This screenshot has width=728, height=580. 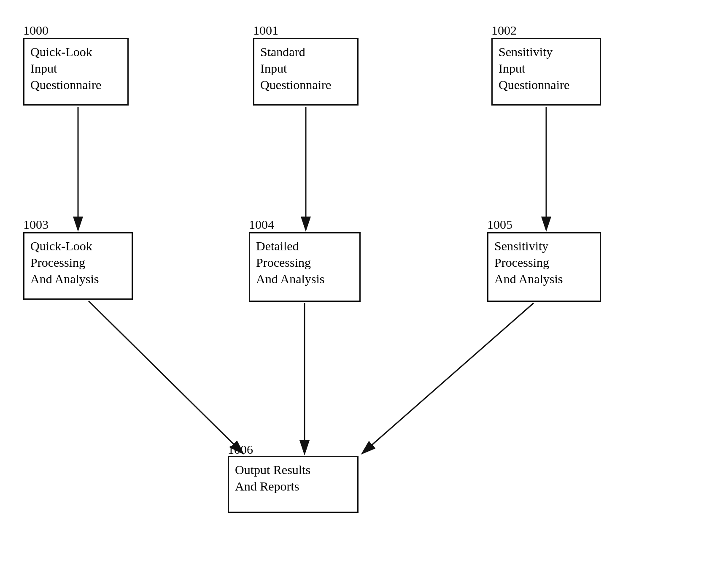 What do you see at coordinates (305, 267) in the screenshot?
I see `node-1004: DetailedProcessingAnd Analysis` at bounding box center [305, 267].